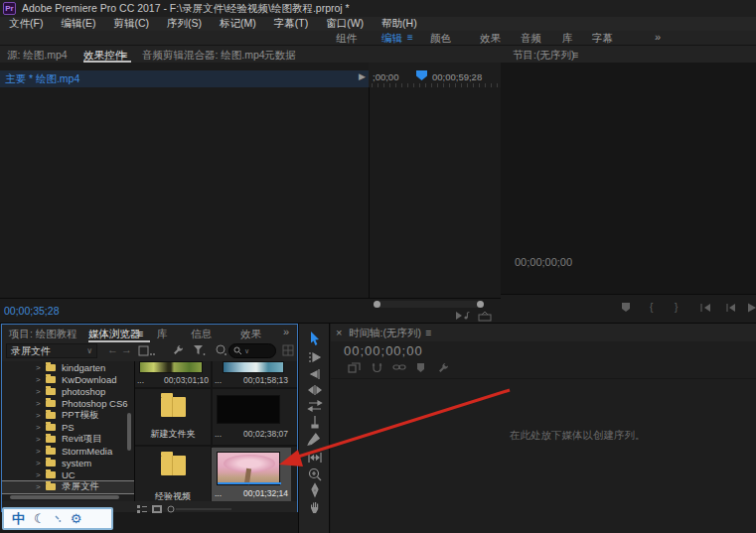 This screenshot has width=756, height=533. I want to click on tool-hand-pan, so click(315, 474).